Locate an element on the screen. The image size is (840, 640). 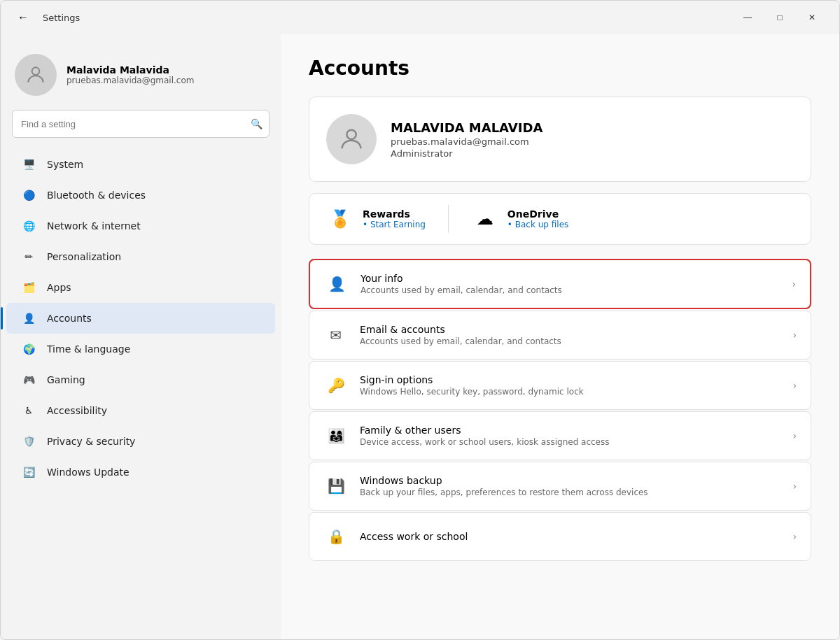
sidebar-item-privacy: 🛡️ Privacy & security is located at coordinates (141, 441).